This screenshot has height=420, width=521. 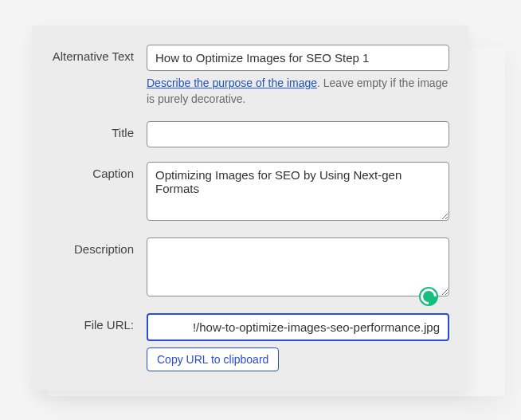 I want to click on alt-text-hint: Describe the purpose of the image. Leave…, so click(x=298, y=91).